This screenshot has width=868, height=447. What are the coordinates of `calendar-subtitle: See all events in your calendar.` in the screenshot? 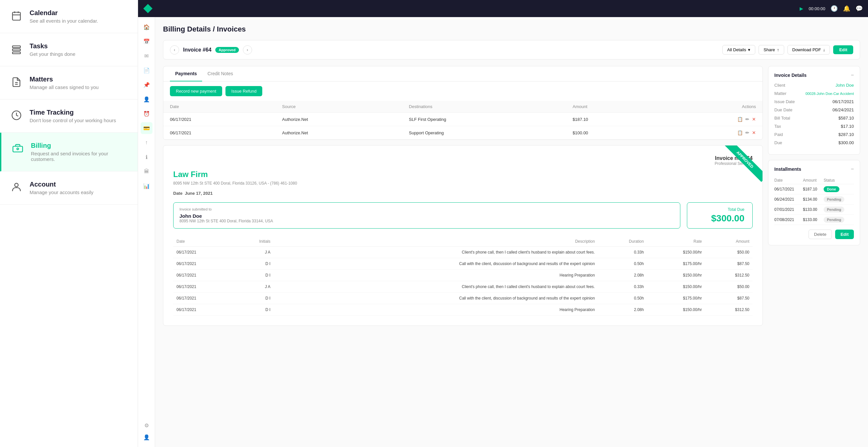 It's located at (64, 21).